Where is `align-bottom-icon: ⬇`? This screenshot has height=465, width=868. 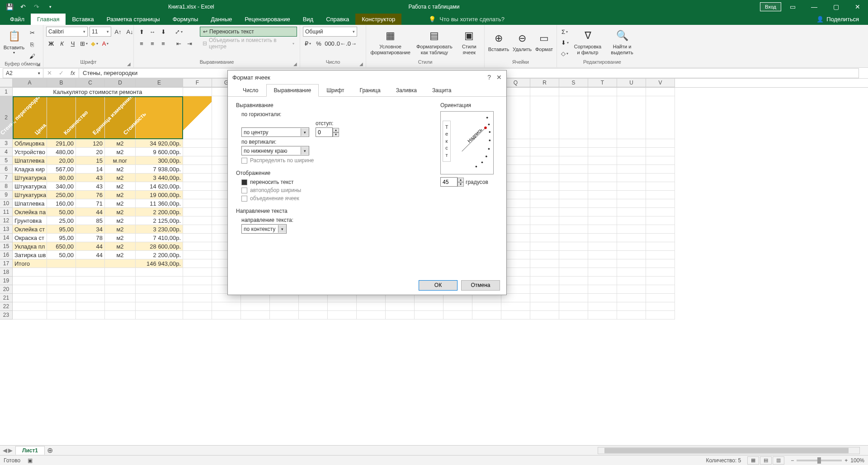
align-bottom-icon: ⬇ is located at coordinates (163, 32).